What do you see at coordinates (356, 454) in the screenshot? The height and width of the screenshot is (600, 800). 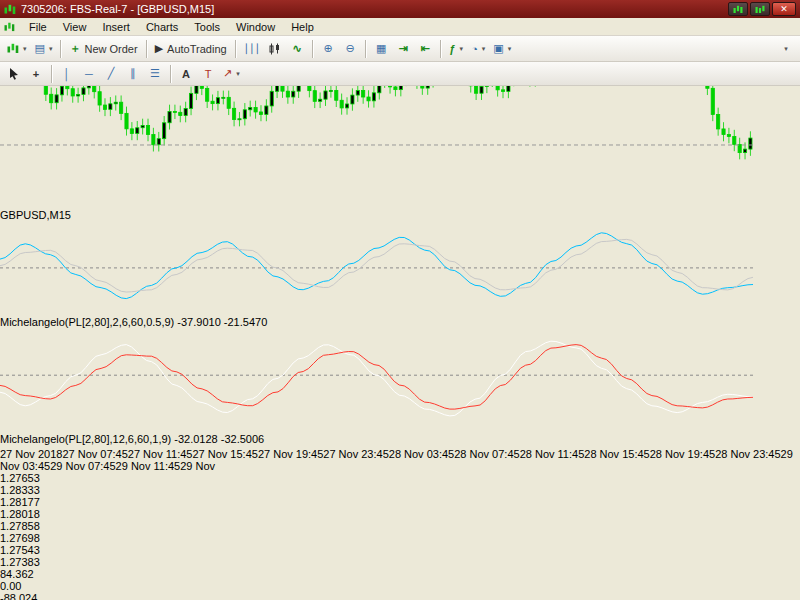 I see `time-label: 27 Nov 23:45` at bounding box center [356, 454].